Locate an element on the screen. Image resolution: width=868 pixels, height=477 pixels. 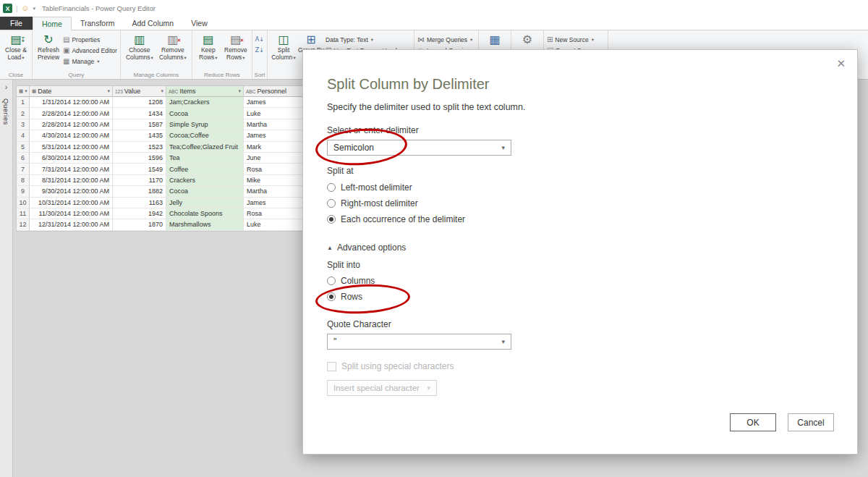
cell-items: Tea;Coffee;Glazed Fruit is located at coordinates (205, 148).